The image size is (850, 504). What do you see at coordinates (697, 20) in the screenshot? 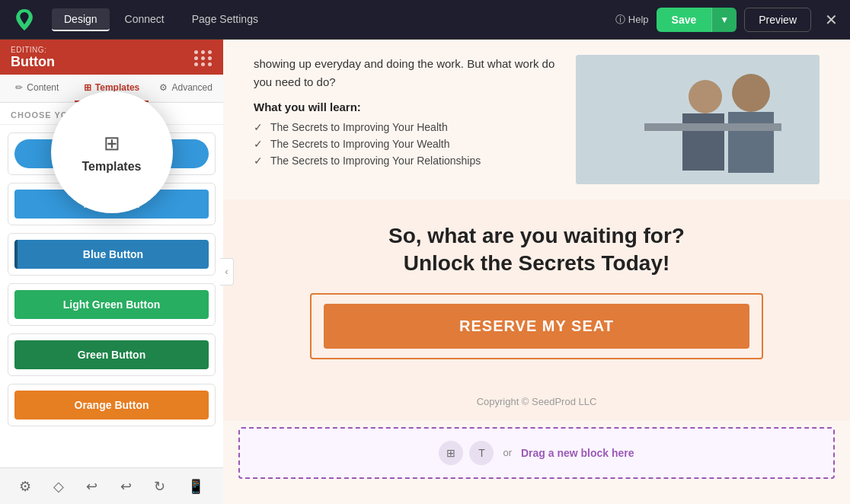
I see `save-button-group: Save ▼` at bounding box center [697, 20].